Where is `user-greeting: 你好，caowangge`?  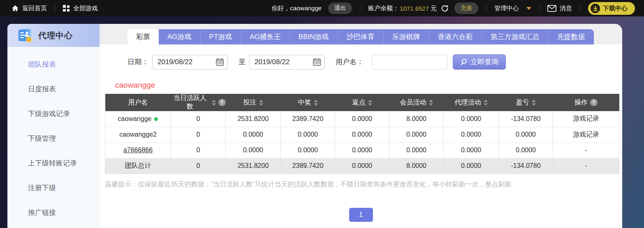 user-greeting: 你好，caowangge is located at coordinates (297, 8).